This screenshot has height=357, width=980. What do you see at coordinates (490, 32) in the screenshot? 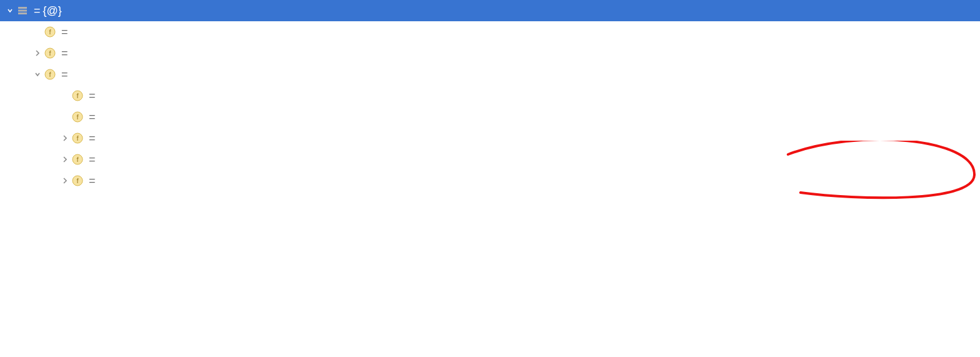
I see `field-hash: f =` at bounding box center [490, 32].